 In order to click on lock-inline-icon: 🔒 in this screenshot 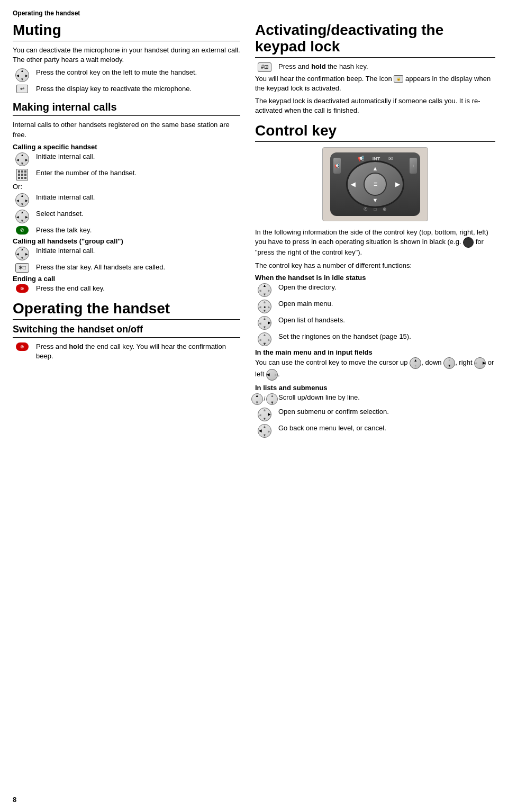, I will do `click(398, 79)`.